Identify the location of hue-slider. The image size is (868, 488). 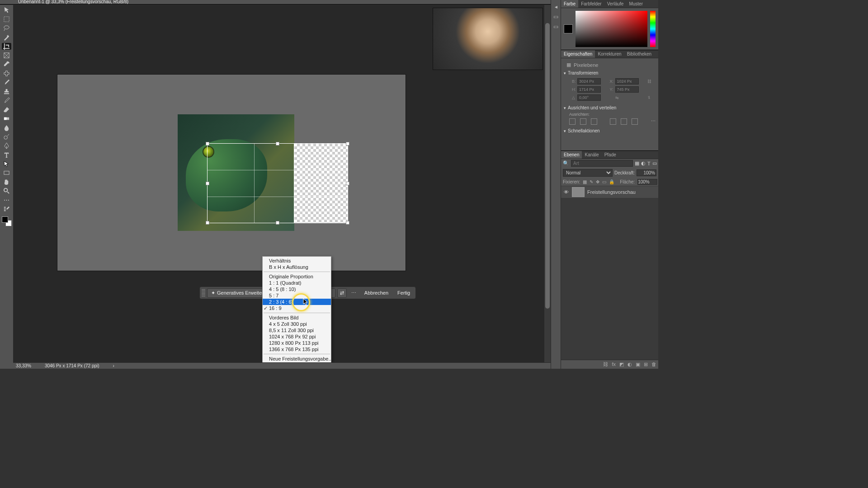
(653, 29).